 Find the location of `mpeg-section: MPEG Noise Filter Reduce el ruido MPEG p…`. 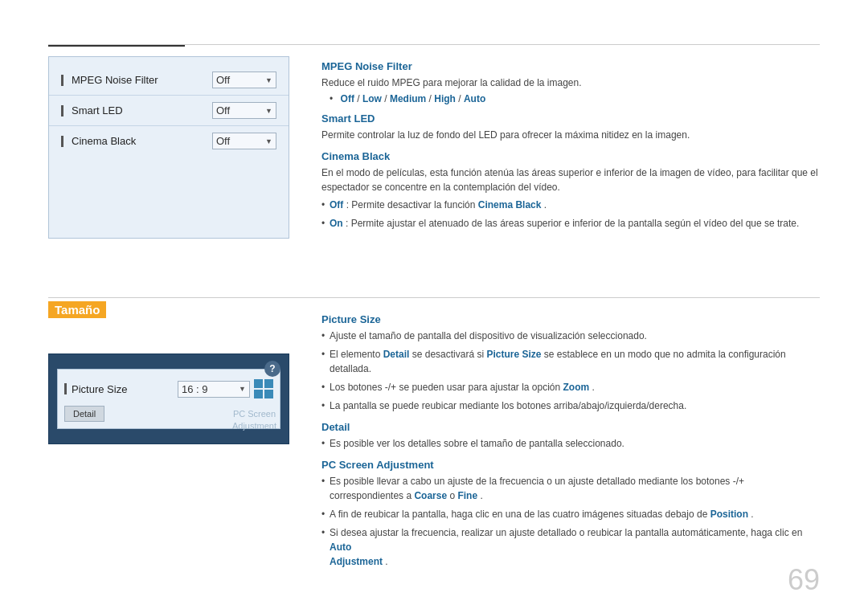

mpeg-section: MPEG Noise Filter Reduce el ruido MPEG p… is located at coordinates (571, 82).